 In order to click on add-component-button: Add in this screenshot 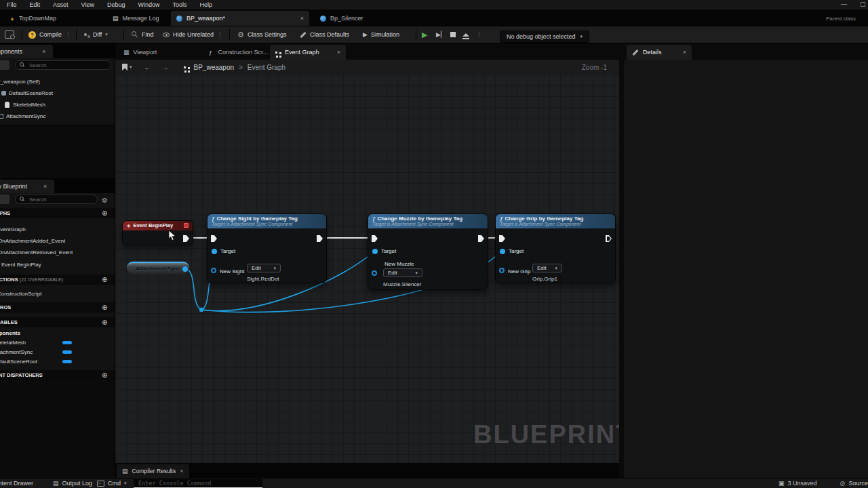, I will do `click(5, 65)`.